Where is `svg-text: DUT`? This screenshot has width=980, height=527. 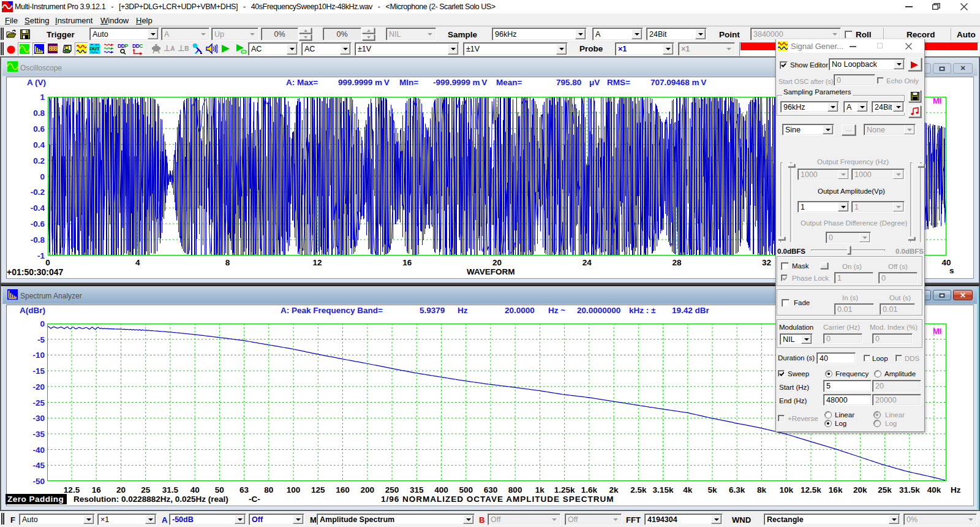
svg-text: DUT is located at coordinates (94, 49).